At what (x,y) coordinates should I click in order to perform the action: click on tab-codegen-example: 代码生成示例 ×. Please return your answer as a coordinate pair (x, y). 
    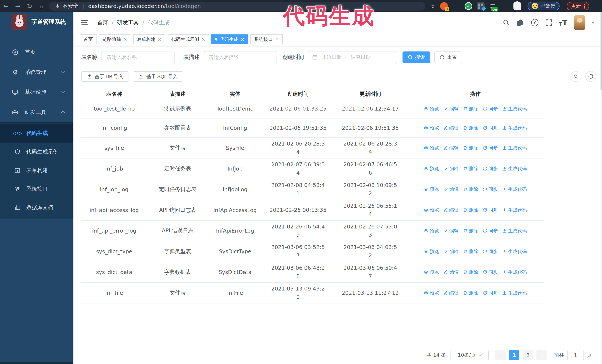
    Looking at the image, I should click on (188, 39).